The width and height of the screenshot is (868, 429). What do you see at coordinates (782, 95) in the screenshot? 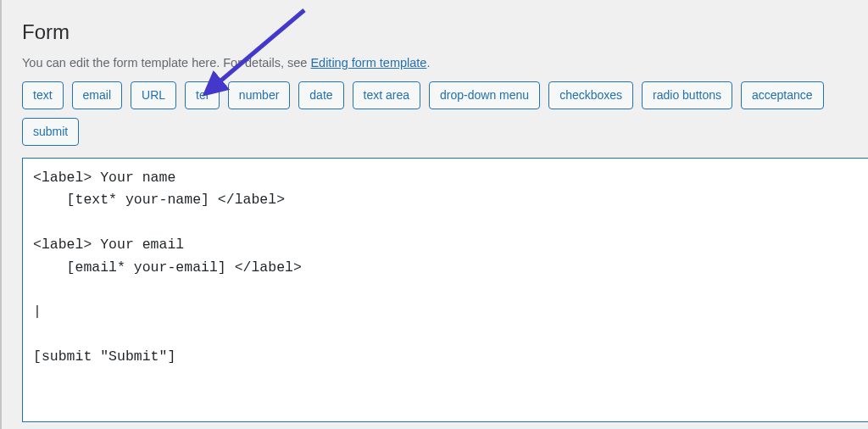
I see `tag-button-acceptance: acceptance` at bounding box center [782, 95].